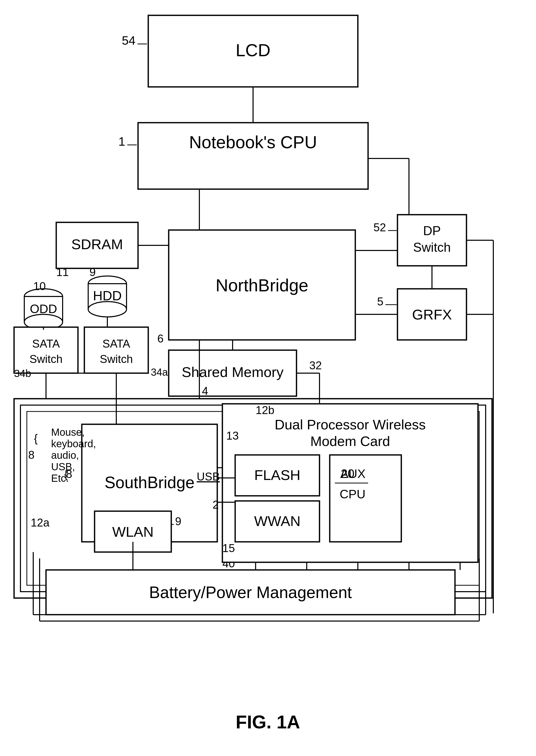 The height and width of the screenshot is (756, 536). What do you see at coordinates (129, 40) in the screenshot?
I see `svg-text: 54` at bounding box center [129, 40].